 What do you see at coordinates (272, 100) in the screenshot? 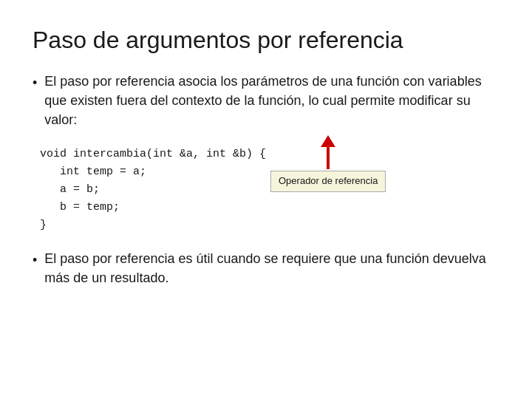
I see `bullet-text-1: El paso por referencia asocia los paráme…` at bounding box center [272, 100].